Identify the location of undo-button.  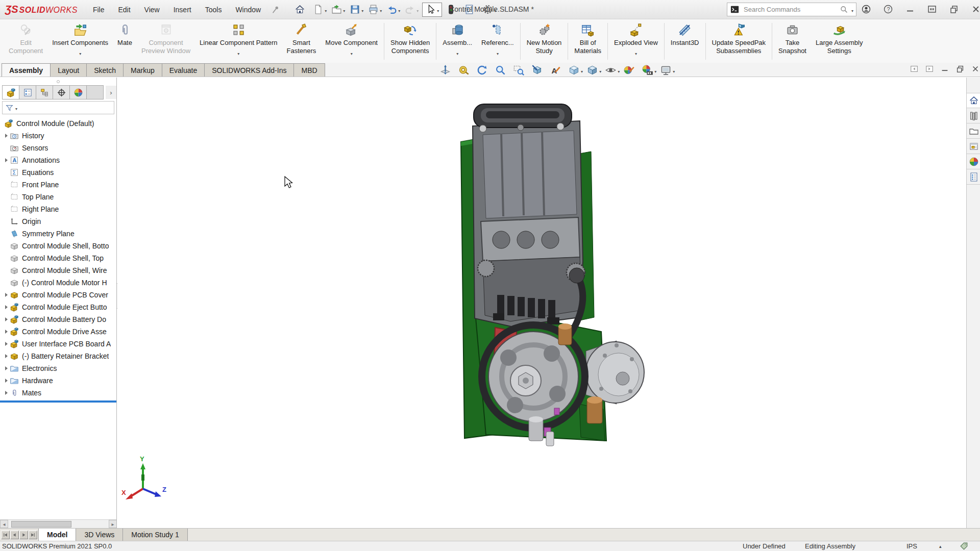
(393, 10).